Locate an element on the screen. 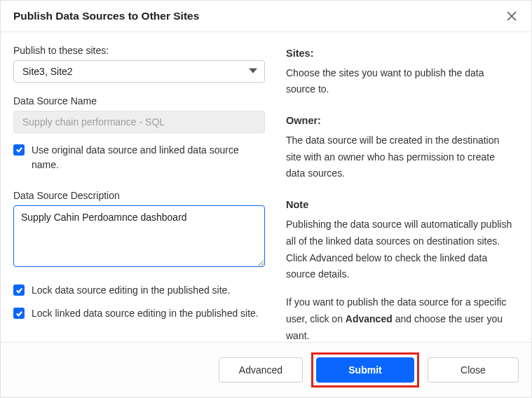 The image size is (532, 398). lock-linked-checkbox is located at coordinates (19, 313).